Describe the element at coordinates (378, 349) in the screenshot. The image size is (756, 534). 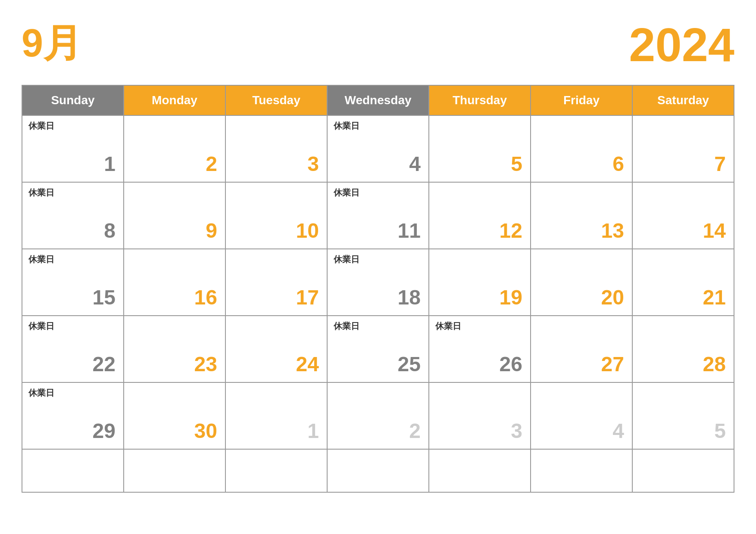
I see `calendar-cell: 休業日25` at that location.